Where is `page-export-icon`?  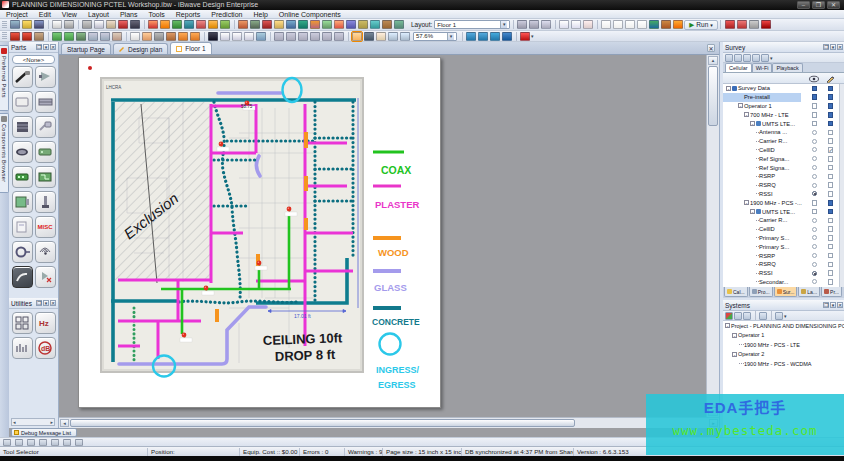
page-export-icon is located at coordinates (642, 24).